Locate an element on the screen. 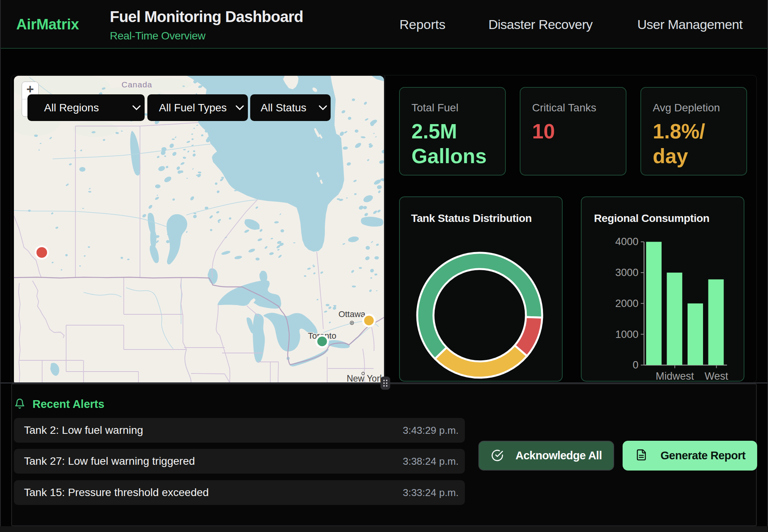 This screenshot has width=768, height=532. svg-text: West is located at coordinates (717, 376).